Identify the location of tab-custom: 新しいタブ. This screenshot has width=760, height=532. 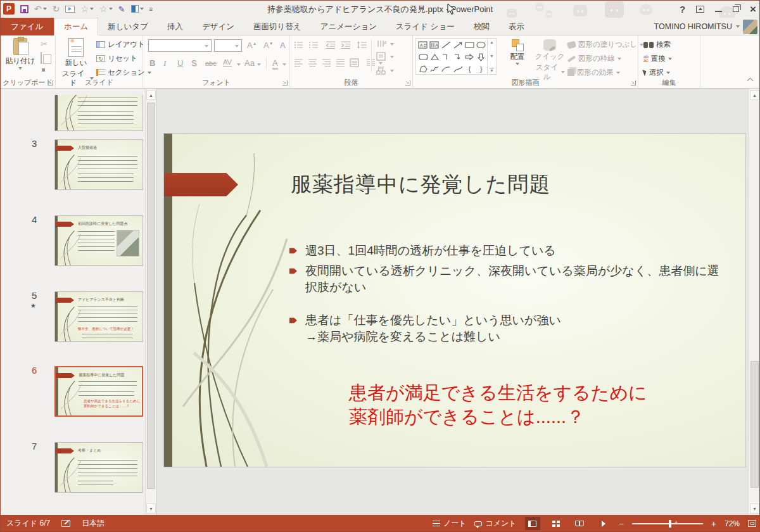
(128, 27).